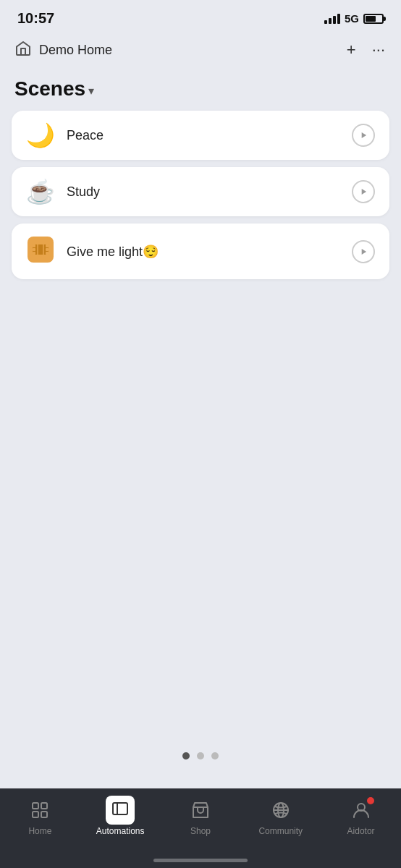  What do you see at coordinates (201, 817) in the screenshot?
I see `nav-item-shop: Shop` at bounding box center [201, 817].